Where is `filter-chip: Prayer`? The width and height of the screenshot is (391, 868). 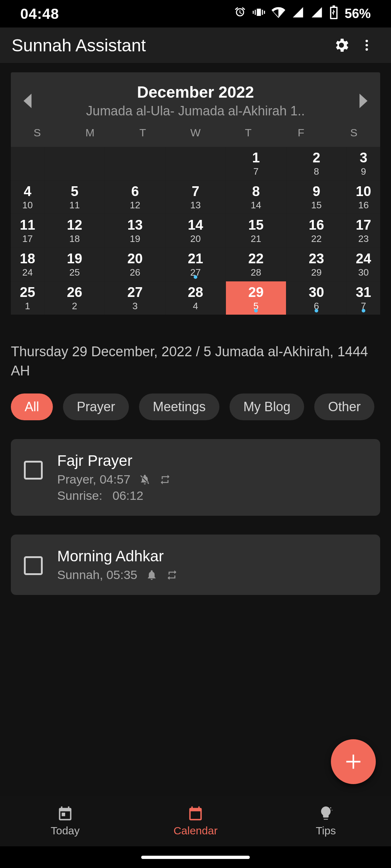 filter-chip: Prayer is located at coordinates (96, 407).